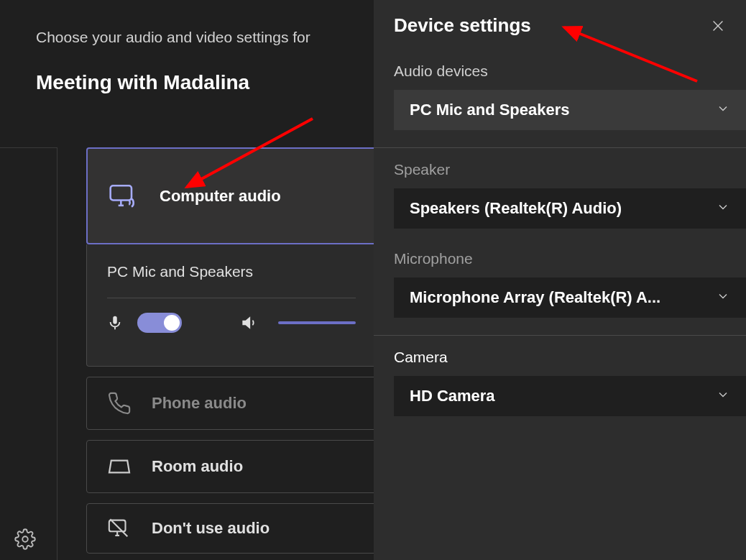  Describe the element at coordinates (570, 110) in the screenshot. I see `audio-devices-dropdown: PC Mic and Speakers` at that location.